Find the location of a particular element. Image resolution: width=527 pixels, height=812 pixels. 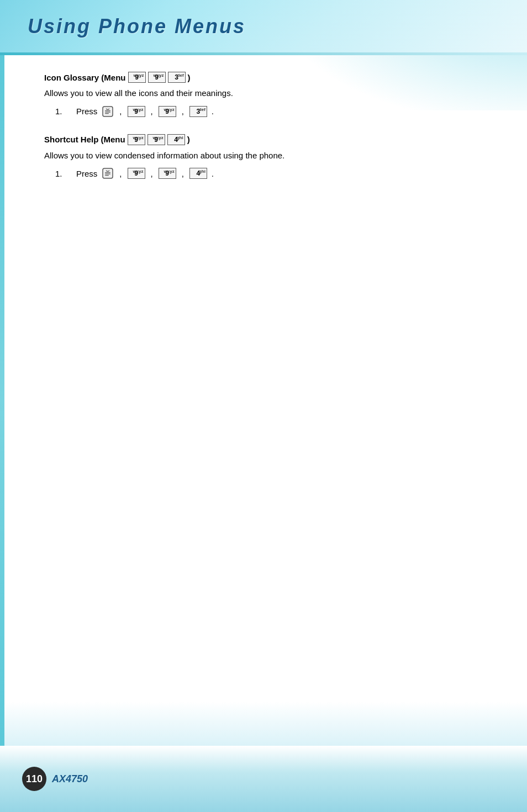

section-icon-glossary: Icon Glossary (Menu 9wxyz 9wxyz 3def ) A… is located at coordinates (266, 95).